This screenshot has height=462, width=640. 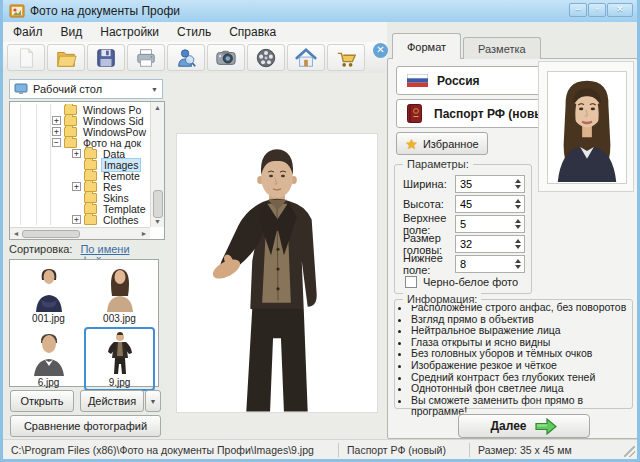 What do you see at coordinates (105, 11) in the screenshot?
I see `window-title: Фото на документы Профи` at bounding box center [105, 11].